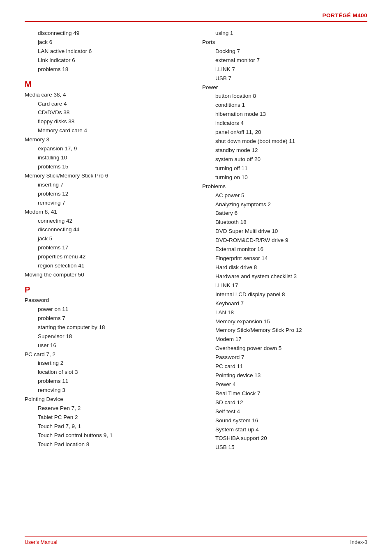 The width and height of the screenshot is (392, 555). What do you see at coordinates (291, 223) in the screenshot?
I see `index-entry-l2: Bluetooth 18` at bounding box center [291, 223].